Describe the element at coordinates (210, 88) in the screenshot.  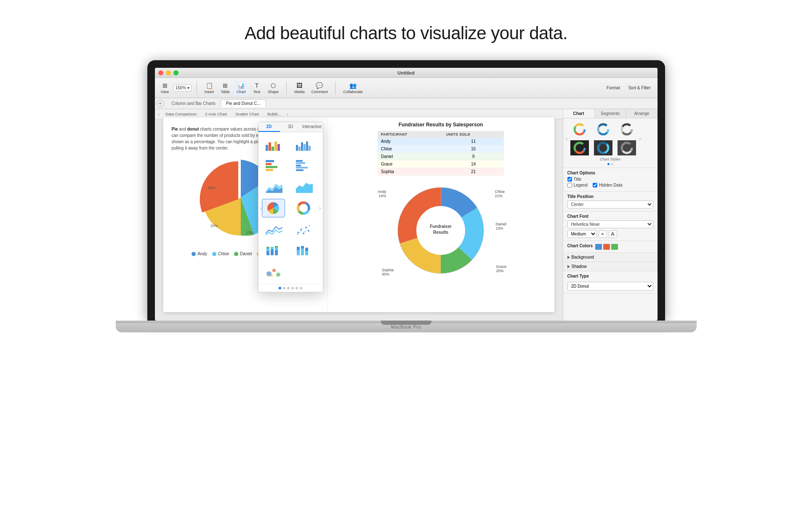
I see `insert-button: 📋 Insert` at that location.